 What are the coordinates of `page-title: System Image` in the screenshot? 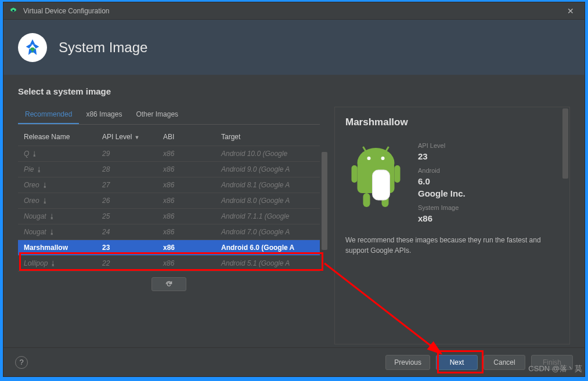 It's located at (103, 48).